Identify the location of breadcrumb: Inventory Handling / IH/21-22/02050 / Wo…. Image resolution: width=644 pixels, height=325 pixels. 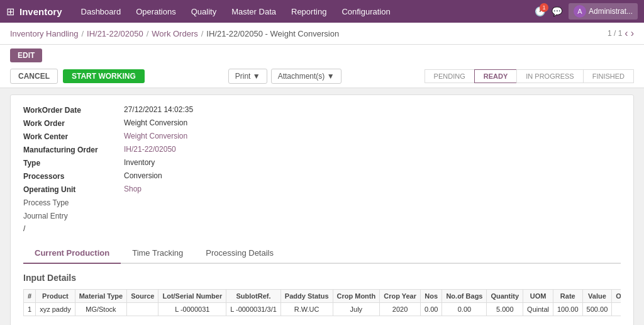
(322, 34).